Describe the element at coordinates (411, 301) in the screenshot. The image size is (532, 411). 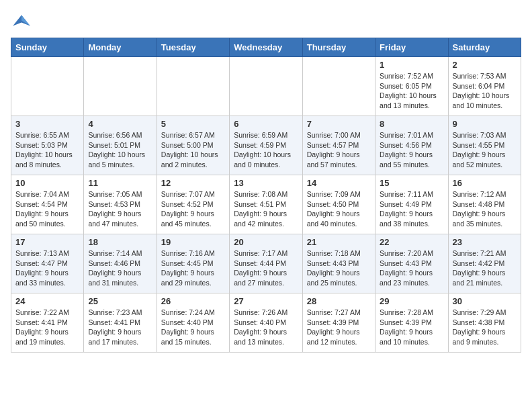
I see `day-number: 29` at that location.